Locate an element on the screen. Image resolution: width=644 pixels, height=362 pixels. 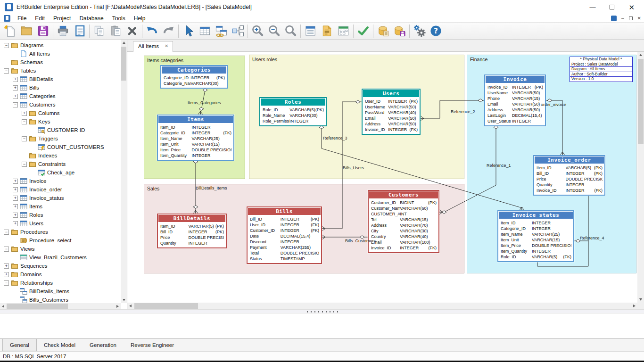
menu-database: Database is located at coordinates (91, 18).